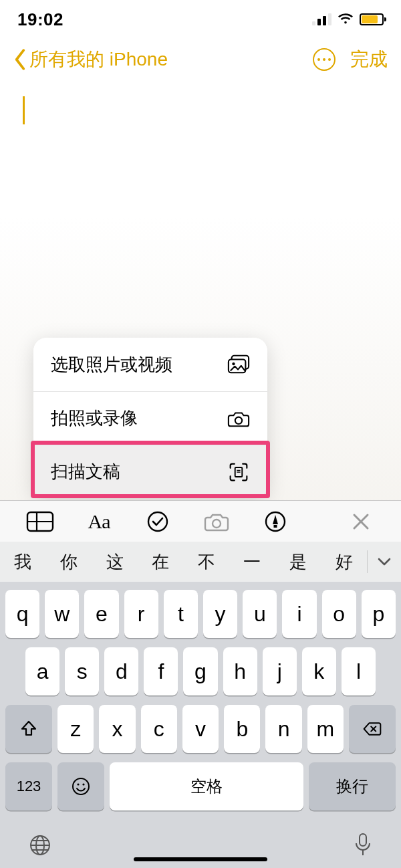 This screenshot has width=401, height=868. What do you see at coordinates (279, 671) in the screenshot?
I see `key-j: j` at bounding box center [279, 671].